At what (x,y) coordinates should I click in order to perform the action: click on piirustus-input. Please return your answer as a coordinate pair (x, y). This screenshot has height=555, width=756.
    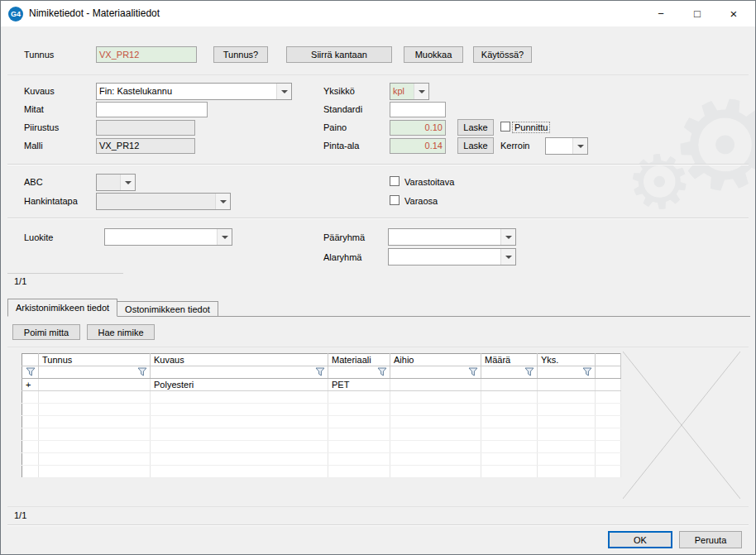
    Looking at the image, I should click on (146, 127).